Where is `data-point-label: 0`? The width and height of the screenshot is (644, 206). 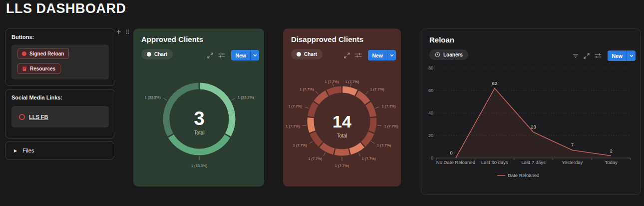 data-point-label: 0 is located at coordinates (451, 153).